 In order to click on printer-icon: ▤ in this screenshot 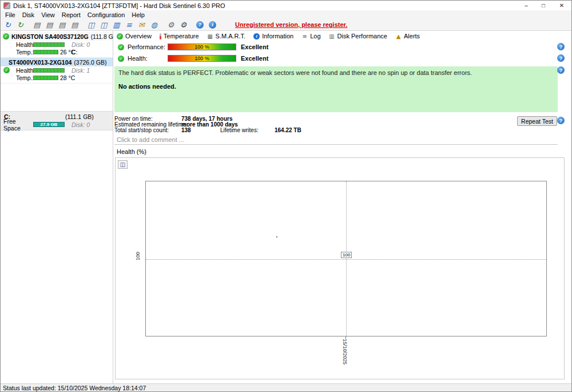, I will do `click(37, 25)`.